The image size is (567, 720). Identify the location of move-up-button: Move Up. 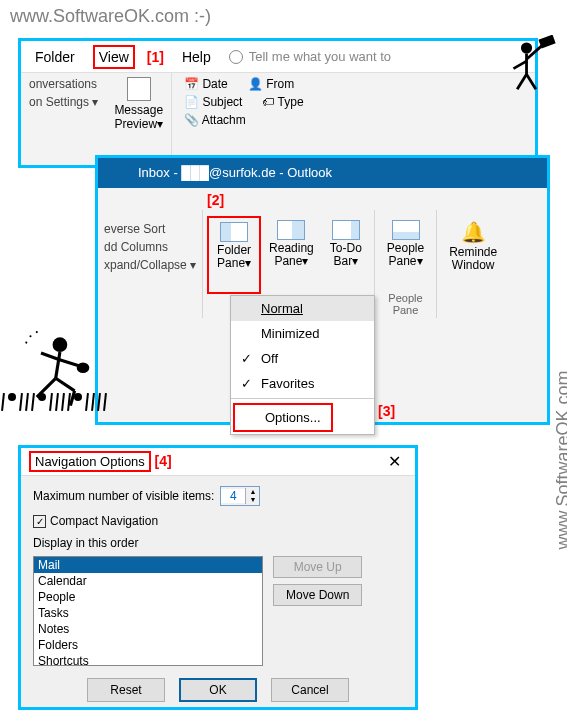
(318, 567).